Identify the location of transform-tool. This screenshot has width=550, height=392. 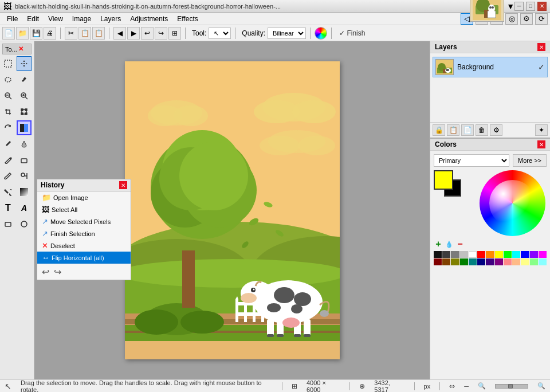
(24, 112).